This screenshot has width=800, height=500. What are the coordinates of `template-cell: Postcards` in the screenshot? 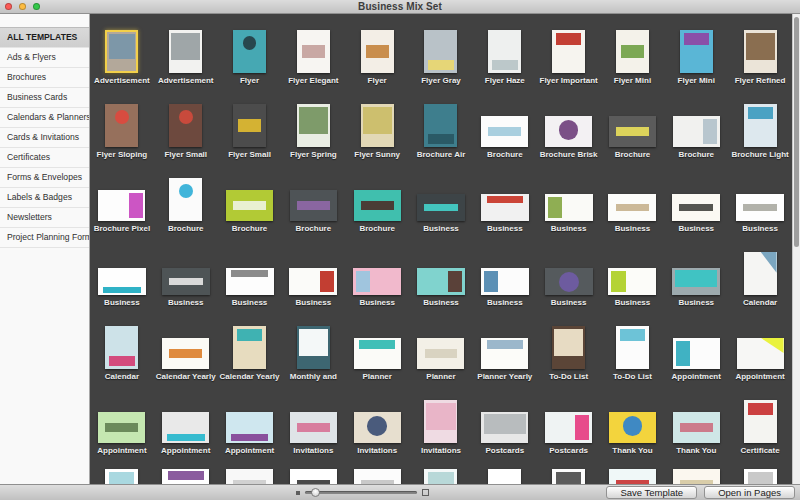 It's located at (505, 421).